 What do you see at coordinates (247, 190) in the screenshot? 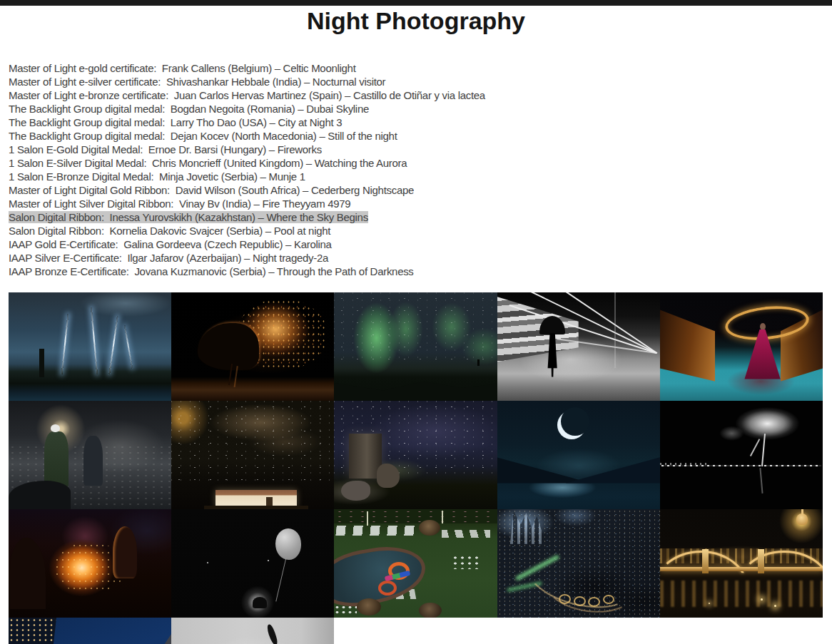
I see `award-line: Master of Light Digital Gold Ribbon: Dav…` at bounding box center [247, 190].